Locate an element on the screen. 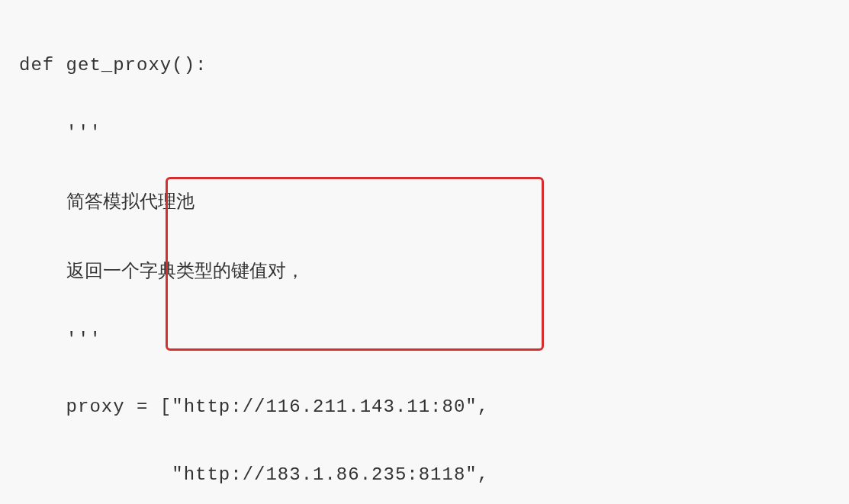 Image resolution: width=849 pixels, height=504 pixels. code-line-docstring-open: ''' is located at coordinates (424, 133).